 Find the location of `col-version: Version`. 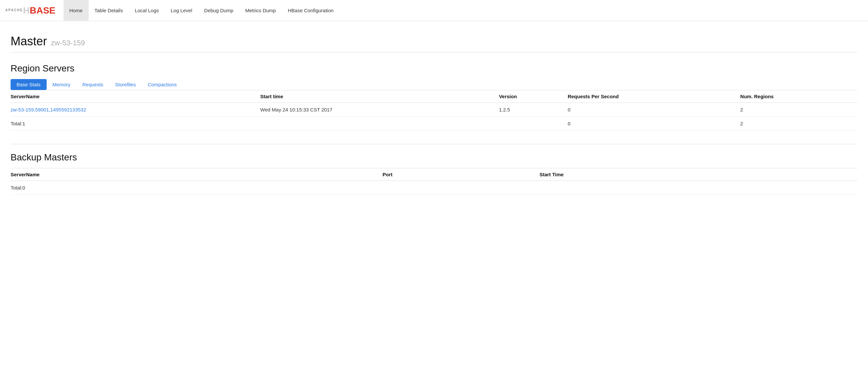

col-version: Version is located at coordinates (533, 96).